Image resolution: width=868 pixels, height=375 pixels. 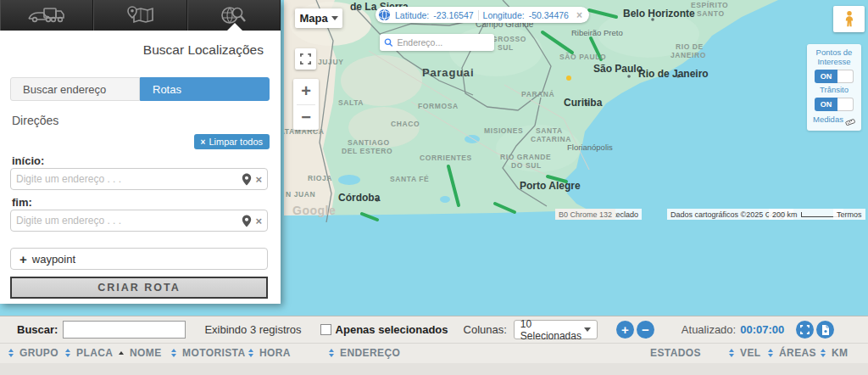 What do you see at coordinates (141, 15) in the screenshot?
I see `sidebar-toolbar` at bounding box center [141, 15].